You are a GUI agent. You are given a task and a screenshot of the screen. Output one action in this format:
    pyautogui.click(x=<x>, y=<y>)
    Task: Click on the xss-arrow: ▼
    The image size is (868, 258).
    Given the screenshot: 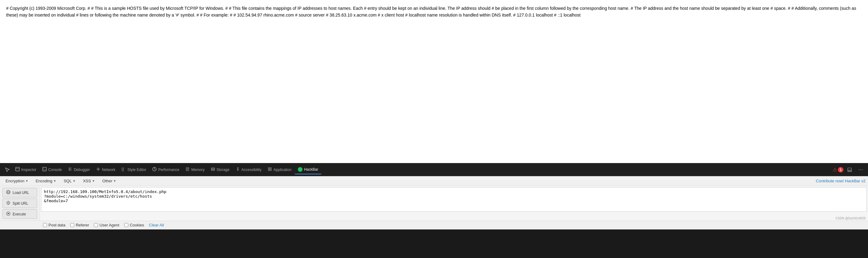 What is the action you would take?
    pyautogui.click(x=93, y=181)
    